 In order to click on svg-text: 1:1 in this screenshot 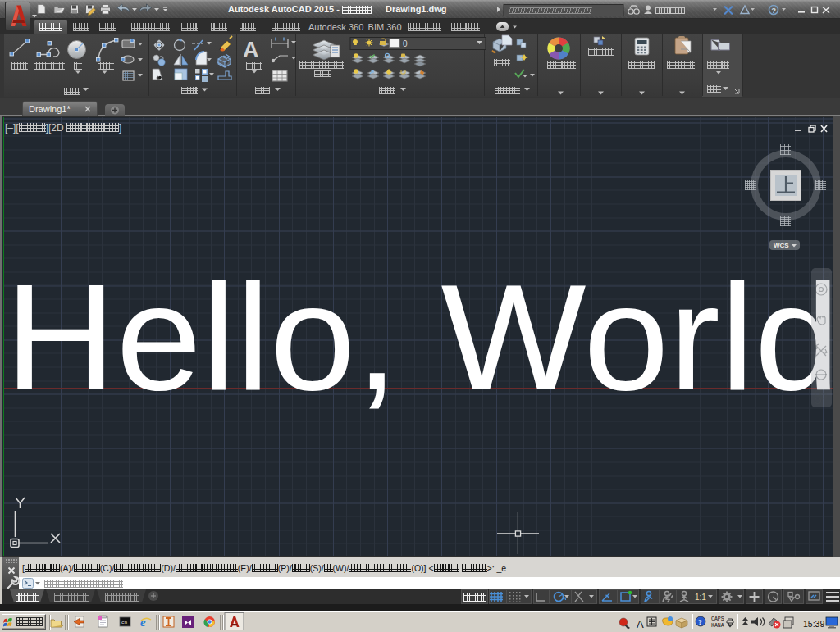, I will do `click(701, 597)`.